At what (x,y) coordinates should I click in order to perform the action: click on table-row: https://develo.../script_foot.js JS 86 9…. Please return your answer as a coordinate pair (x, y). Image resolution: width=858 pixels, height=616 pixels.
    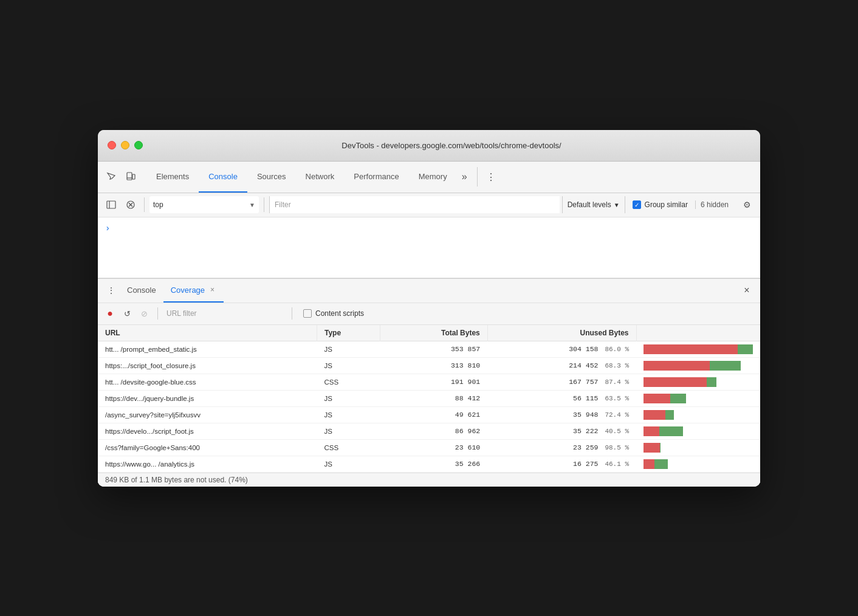
    Looking at the image, I should click on (429, 431).